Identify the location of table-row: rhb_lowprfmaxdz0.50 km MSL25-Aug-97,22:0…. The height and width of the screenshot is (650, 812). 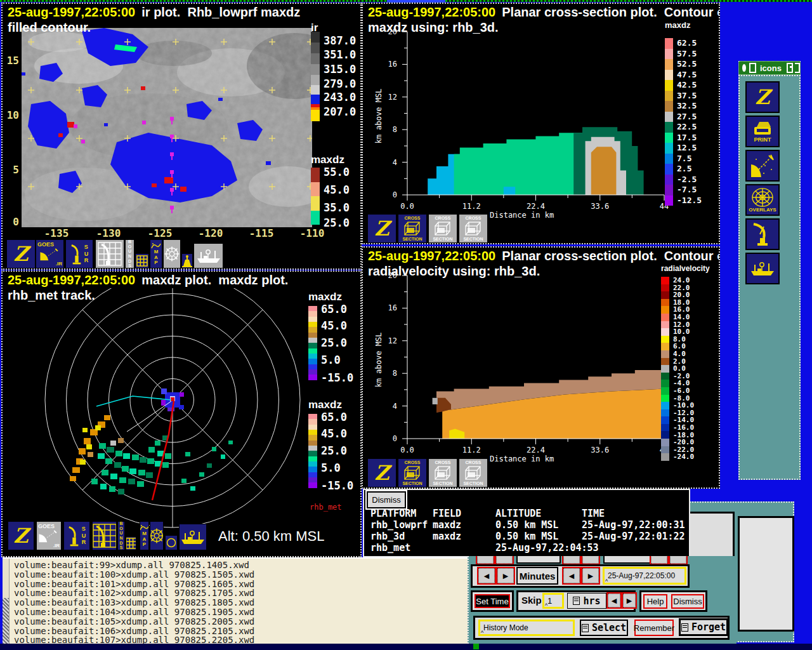
(527, 525).